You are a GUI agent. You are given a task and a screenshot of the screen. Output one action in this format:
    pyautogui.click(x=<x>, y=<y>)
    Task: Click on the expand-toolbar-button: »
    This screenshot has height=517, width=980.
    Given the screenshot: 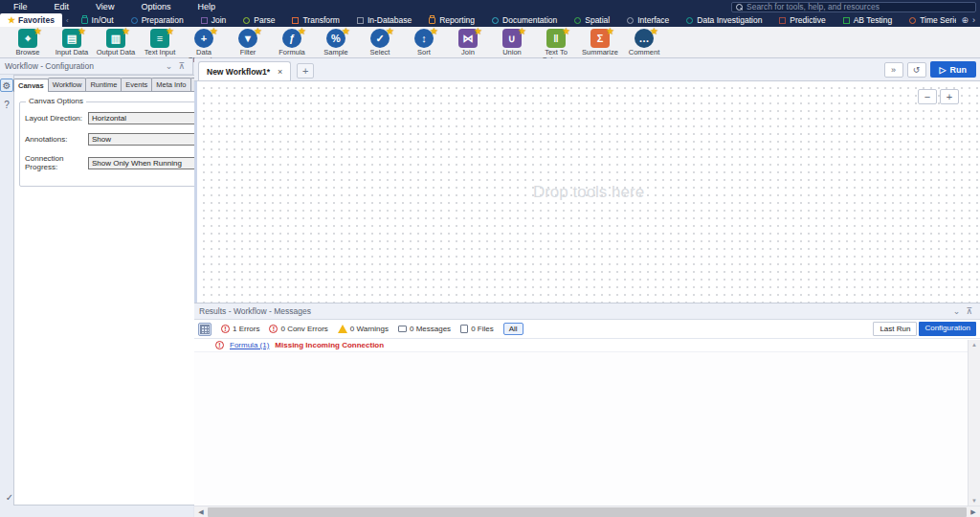 What is the action you would take?
    pyautogui.click(x=894, y=70)
    